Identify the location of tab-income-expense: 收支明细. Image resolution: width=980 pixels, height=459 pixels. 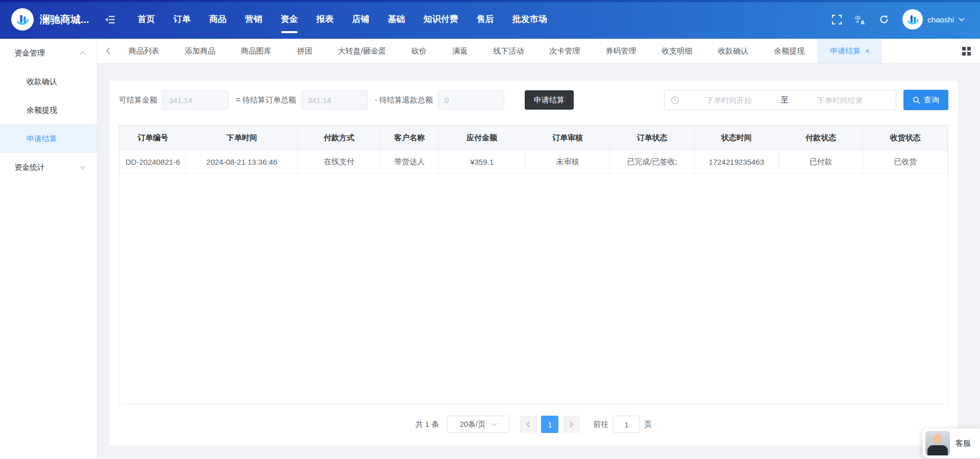
(677, 51).